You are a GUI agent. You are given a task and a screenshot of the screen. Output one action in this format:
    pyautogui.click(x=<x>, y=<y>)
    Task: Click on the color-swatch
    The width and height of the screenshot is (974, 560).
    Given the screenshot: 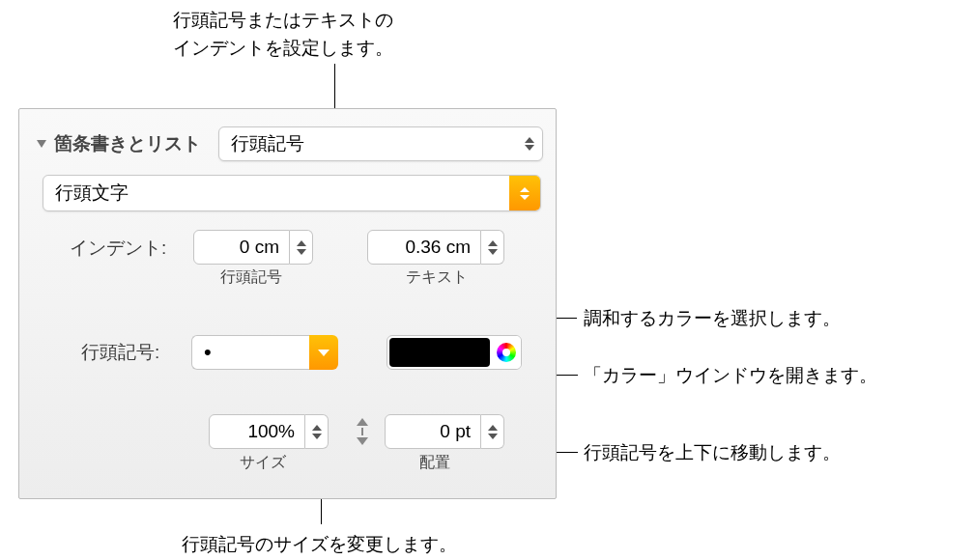 What is the action you would take?
    pyautogui.click(x=440, y=352)
    